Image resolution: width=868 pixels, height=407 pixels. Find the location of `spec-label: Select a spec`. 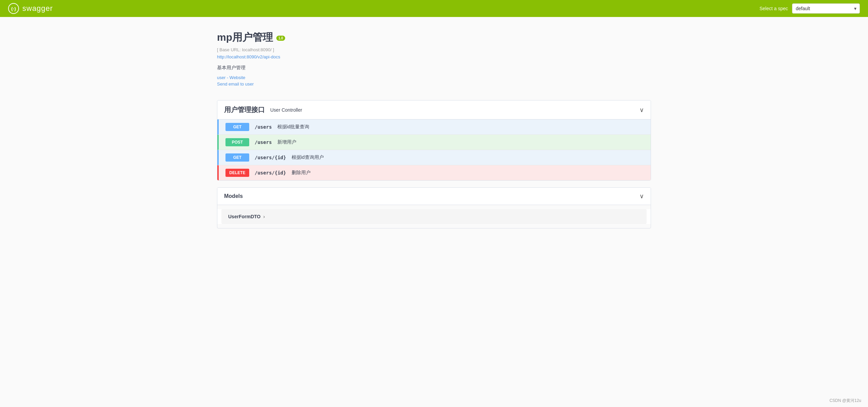

spec-label: Select a spec is located at coordinates (774, 8).